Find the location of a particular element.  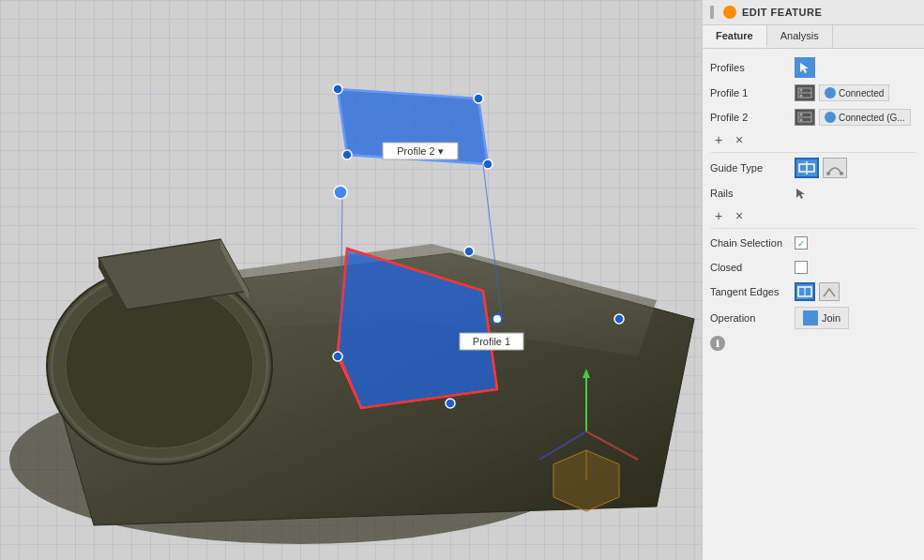

profiles-add-remove-row: + × is located at coordinates (813, 140).